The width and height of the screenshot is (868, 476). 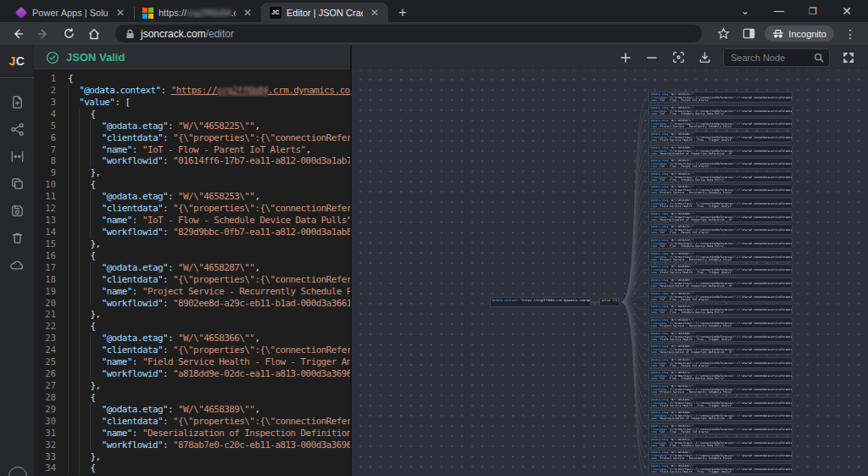 I want to click on tab-jsoncrack: JC Editor | JSON Crack ✕, so click(x=325, y=12).